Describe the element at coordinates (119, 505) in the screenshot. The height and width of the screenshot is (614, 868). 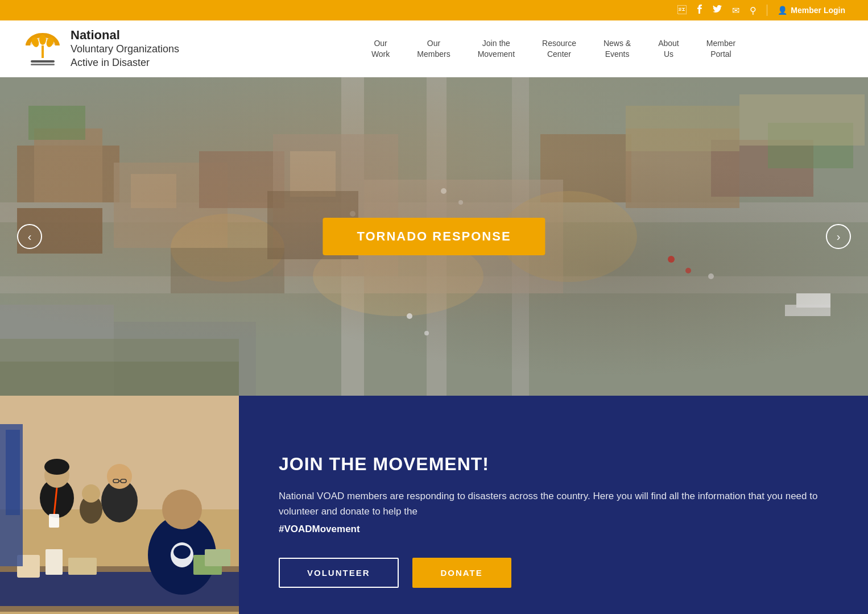
I see `people-scene-bg` at that location.